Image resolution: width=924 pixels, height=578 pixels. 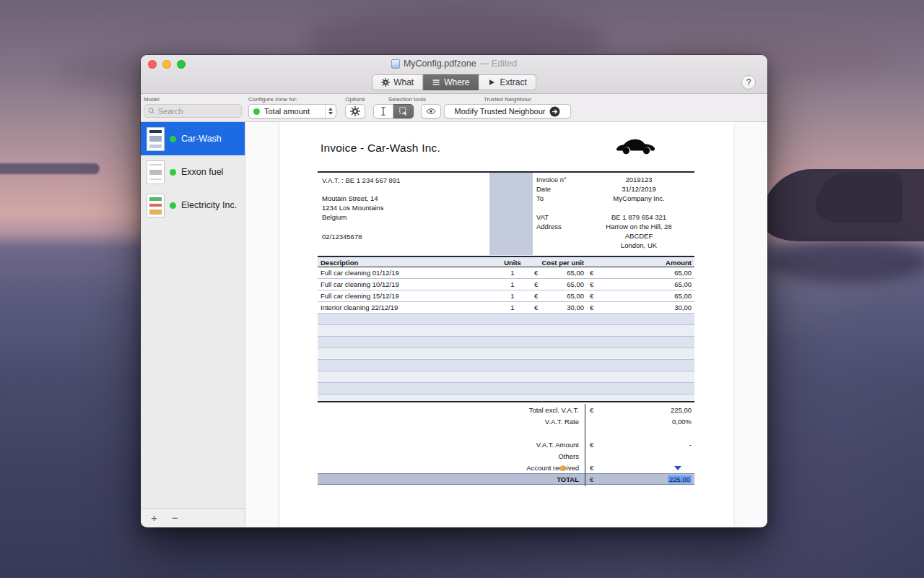 What do you see at coordinates (193, 107) in the screenshot?
I see `model-group: Model` at bounding box center [193, 107].